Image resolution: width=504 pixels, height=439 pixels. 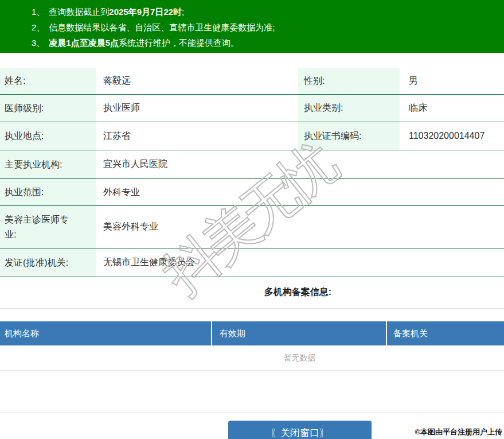 I want to click on notice-number: 3、, so click(x=38, y=42).